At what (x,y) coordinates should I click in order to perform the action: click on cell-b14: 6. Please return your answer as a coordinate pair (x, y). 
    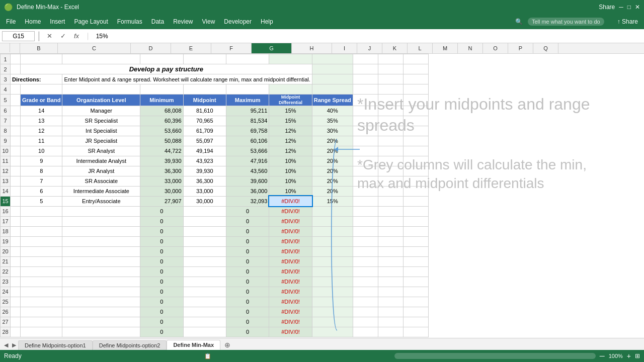
    Looking at the image, I should click on (41, 191).